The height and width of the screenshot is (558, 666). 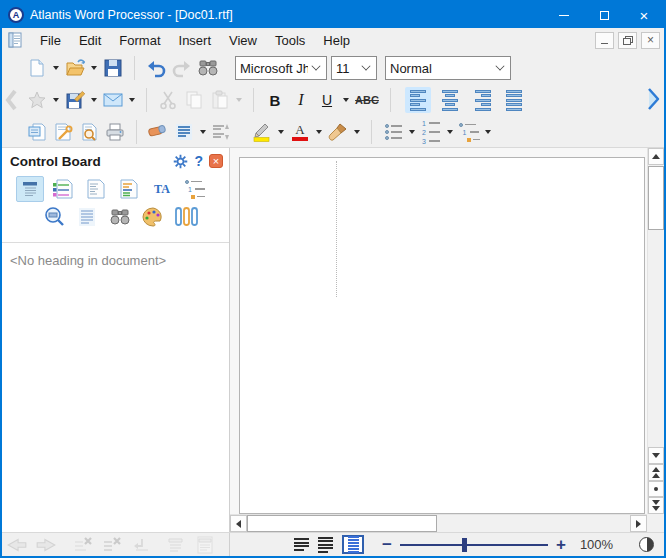 I want to click on mdi-close-button: ×, so click(x=650, y=40).